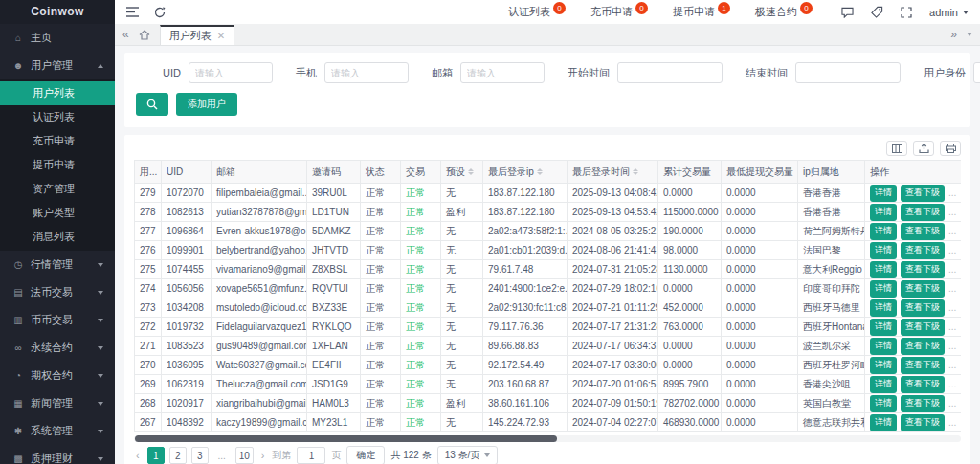 Image resolution: width=980 pixels, height=464 pixels. What do you see at coordinates (18, 431) in the screenshot?
I see `system-icon: ✱` at bounding box center [18, 431].